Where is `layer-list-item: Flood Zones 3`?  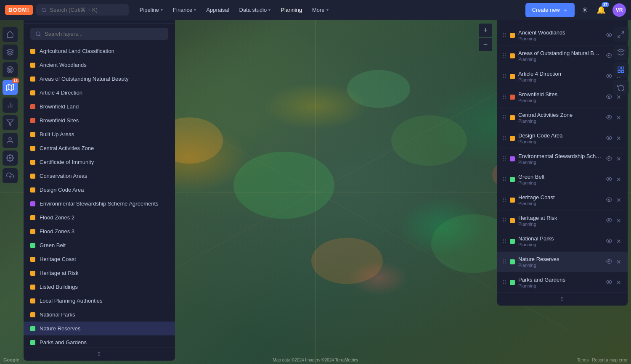
layer-list-item: Flood Zones 3 is located at coordinates (99, 231).